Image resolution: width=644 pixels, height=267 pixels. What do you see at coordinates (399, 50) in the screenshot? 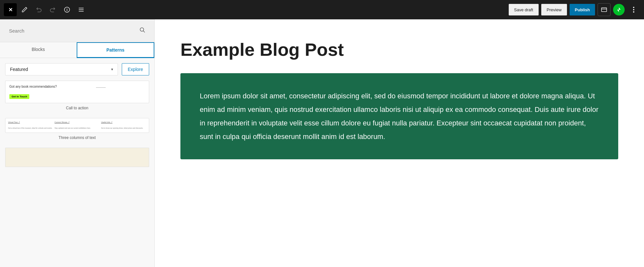
I see `post-title: Example Blog Post` at bounding box center [399, 50].